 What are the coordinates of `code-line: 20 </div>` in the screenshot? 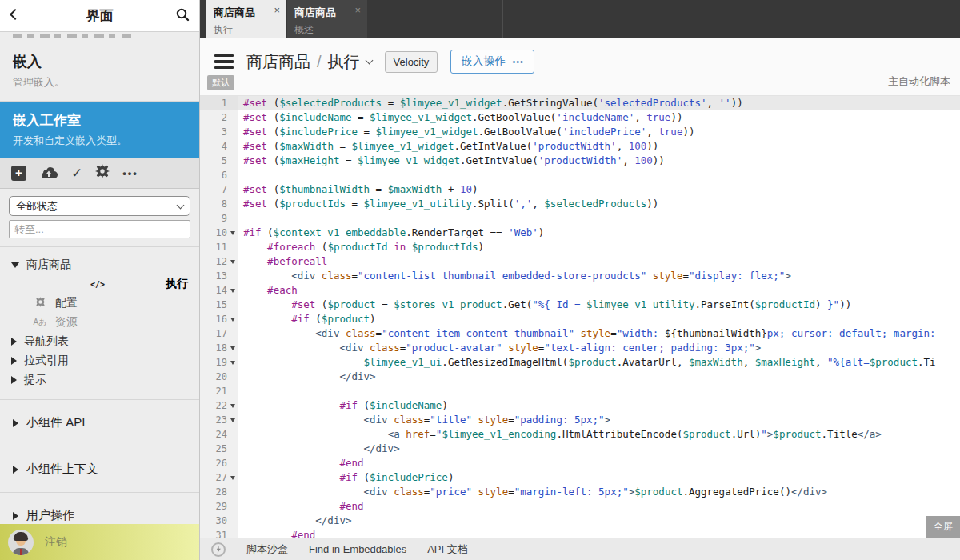 It's located at (580, 377).